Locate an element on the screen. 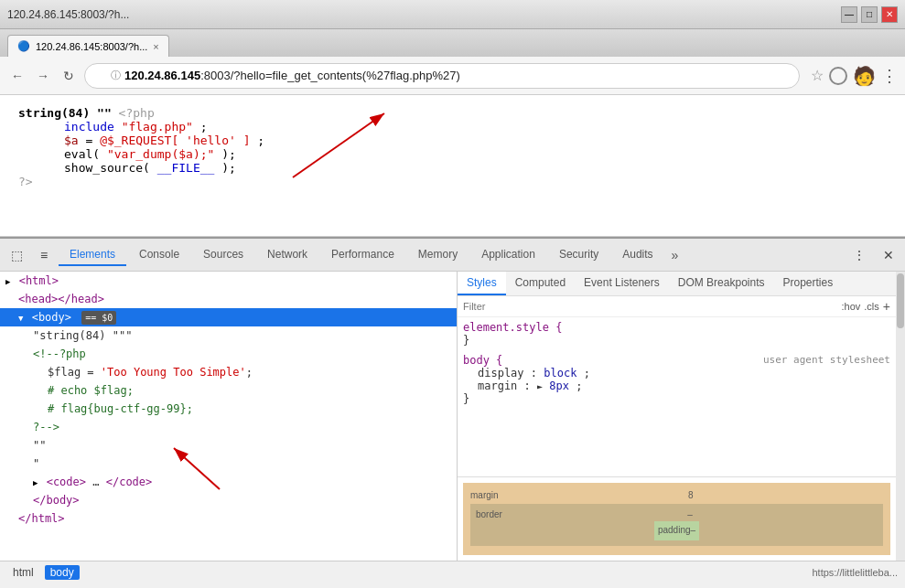  devtools-close-button: ✕ is located at coordinates (889, 255).